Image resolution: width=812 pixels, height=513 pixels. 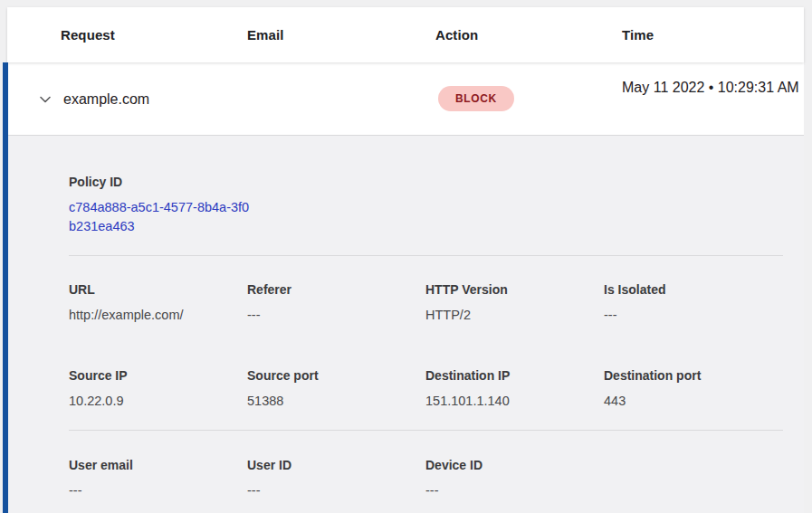 I want to click on field-value: HTTP/2, so click(x=514, y=315).